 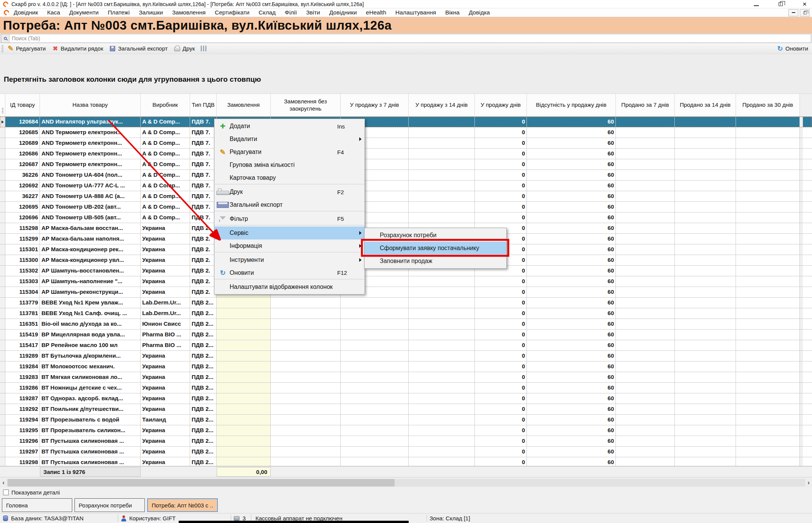 I want to click on context-menu-item: Інформація, so click(x=290, y=246).